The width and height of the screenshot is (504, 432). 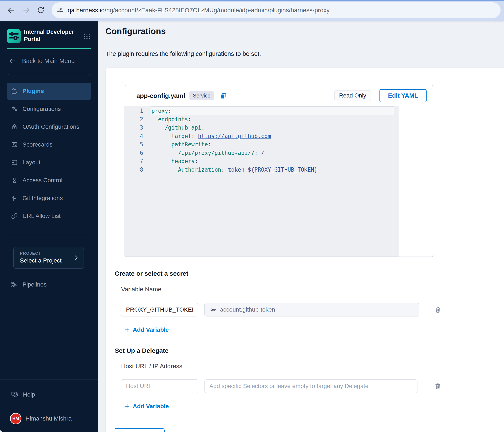 What do you see at coordinates (438, 310) in the screenshot?
I see `delete-variable-icon` at bounding box center [438, 310].